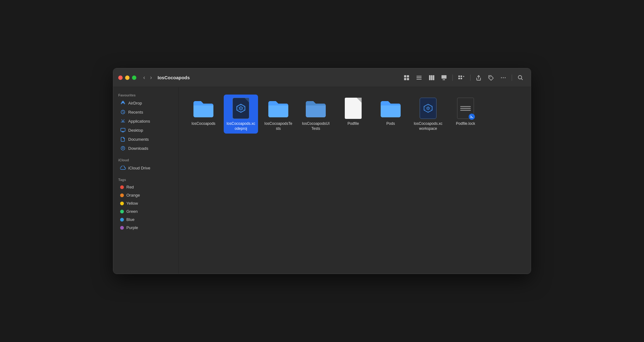 The width and height of the screenshot is (644, 342). I want to click on traffic-lights, so click(127, 78).